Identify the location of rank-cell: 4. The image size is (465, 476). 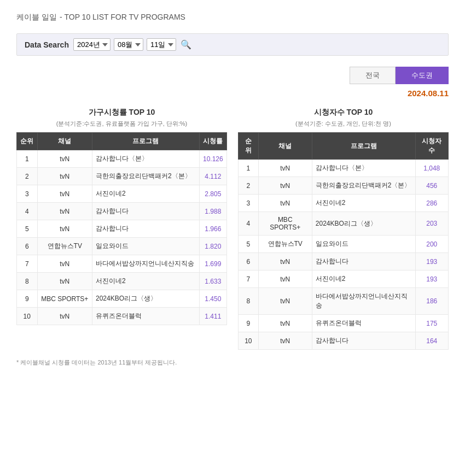
(248, 224).